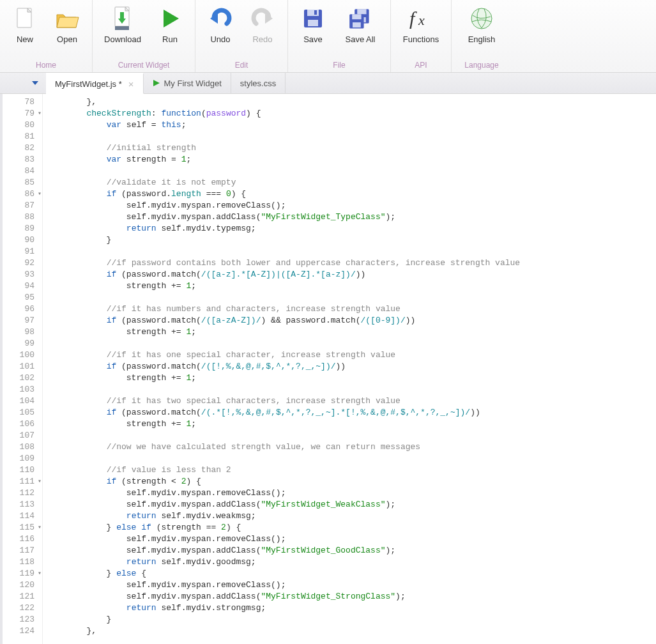 This screenshot has width=656, height=644. Describe the element at coordinates (22, 585) in the screenshot. I see `line-number: 120` at that location.